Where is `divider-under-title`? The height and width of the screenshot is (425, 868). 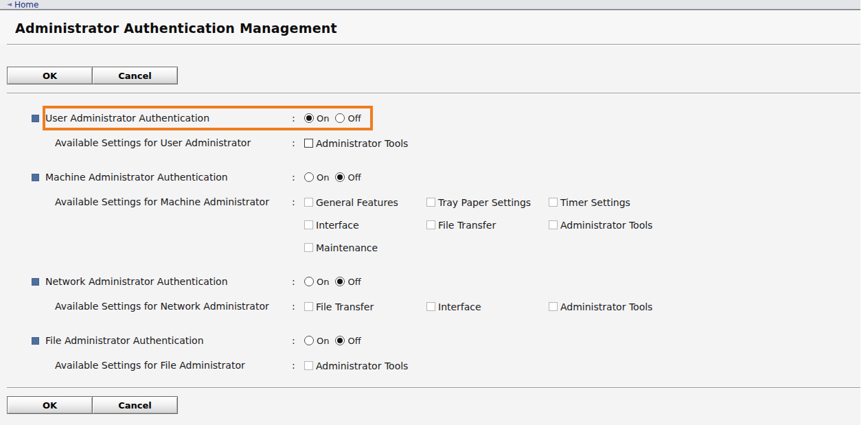
divider-under-title is located at coordinates (434, 45).